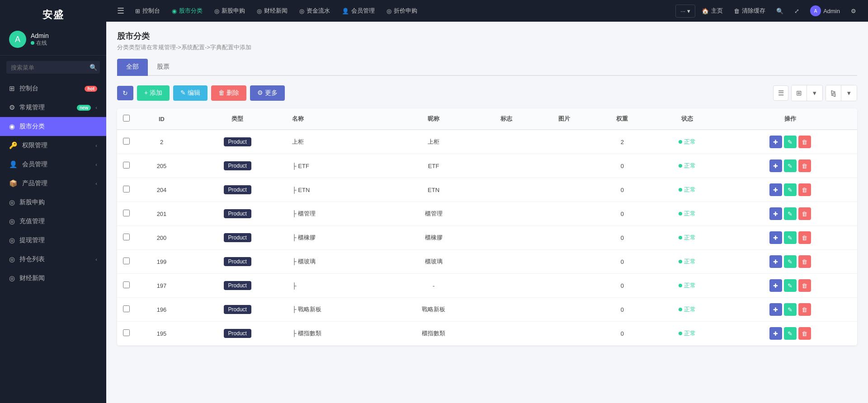 The width and height of the screenshot is (868, 403). I want to click on filter-dropdown-btn: ▾, so click(849, 93).